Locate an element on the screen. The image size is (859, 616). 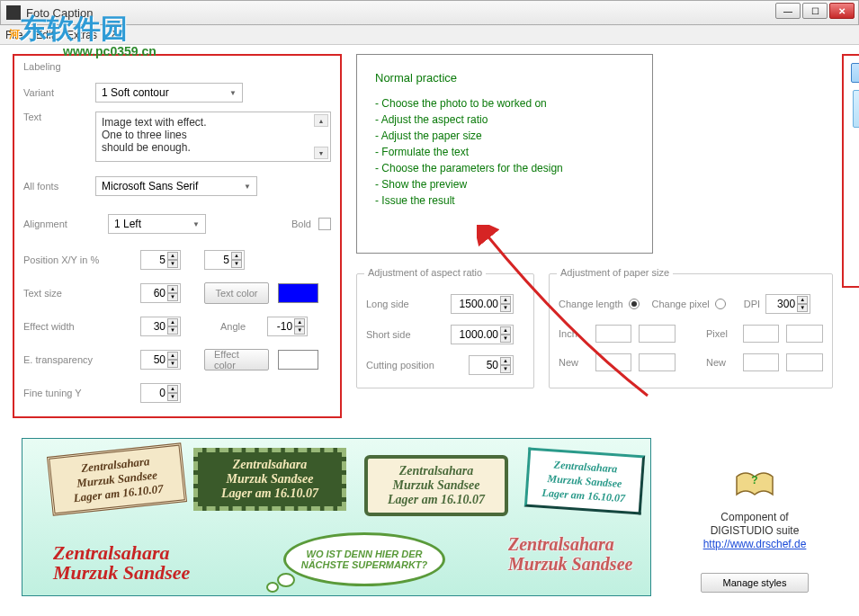
new-inch-h-input is located at coordinates (657, 362).